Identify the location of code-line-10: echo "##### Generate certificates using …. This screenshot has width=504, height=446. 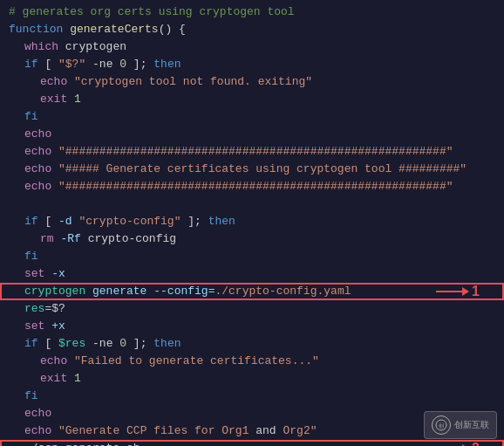
(252, 169).